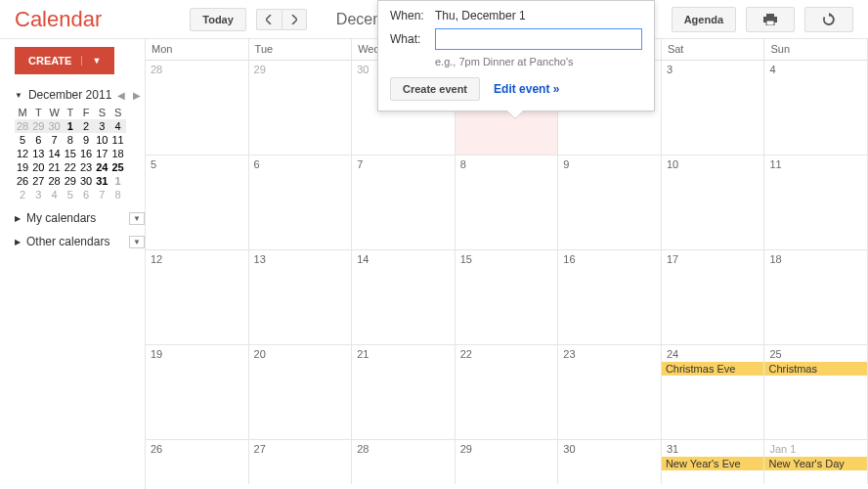  What do you see at coordinates (102, 181) in the screenshot?
I see `mini-day: 31` at bounding box center [102, 181].